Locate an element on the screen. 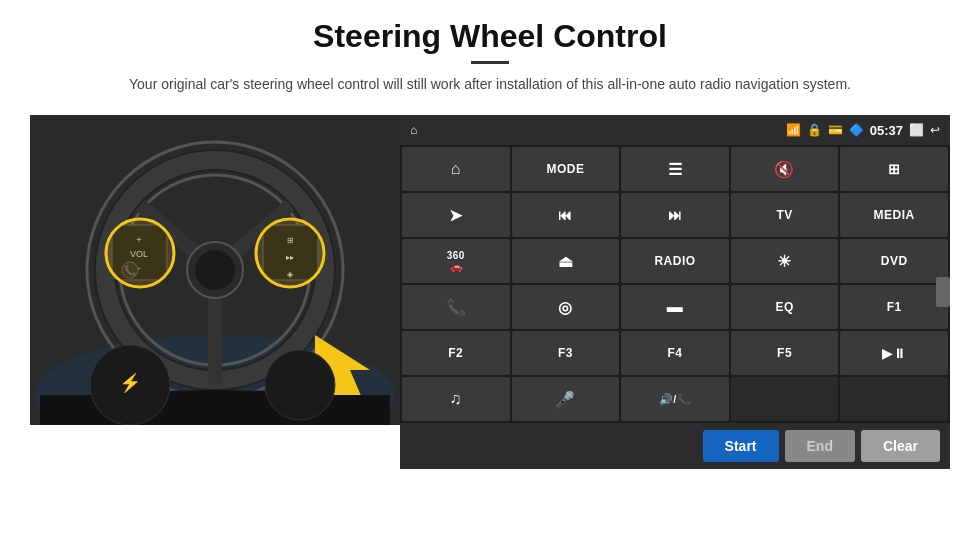 The width and height of the screenshot is (980, 544). back-icon: ↩ is located at coordinates (935, 130).